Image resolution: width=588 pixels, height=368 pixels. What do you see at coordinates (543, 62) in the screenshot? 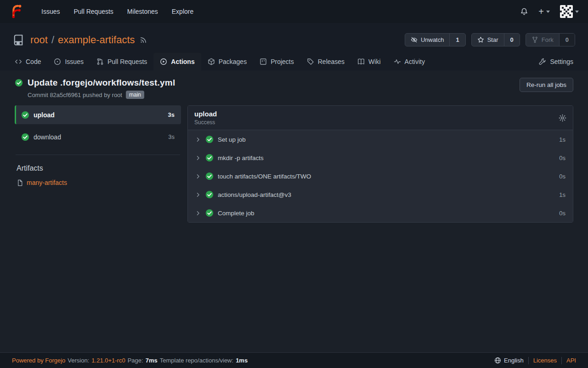
I see `tools-icon` at bounding box center [543, 62].